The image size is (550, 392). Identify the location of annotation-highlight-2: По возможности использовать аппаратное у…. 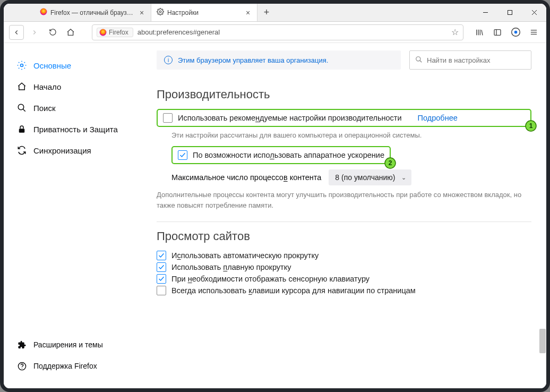
(281, 155).